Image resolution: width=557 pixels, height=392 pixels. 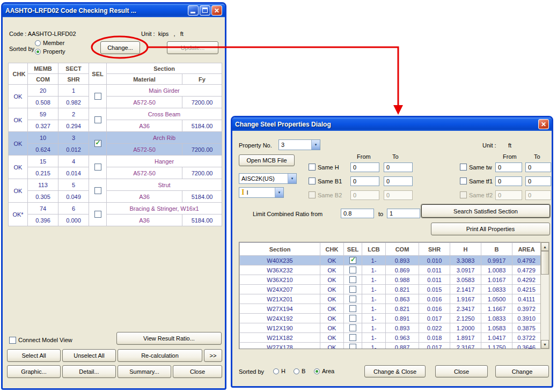 What do you see at coordinates (395, 371) in the screenshot?
I see `change-and-close-button: Change & Close` at bounding box center [395, 371].